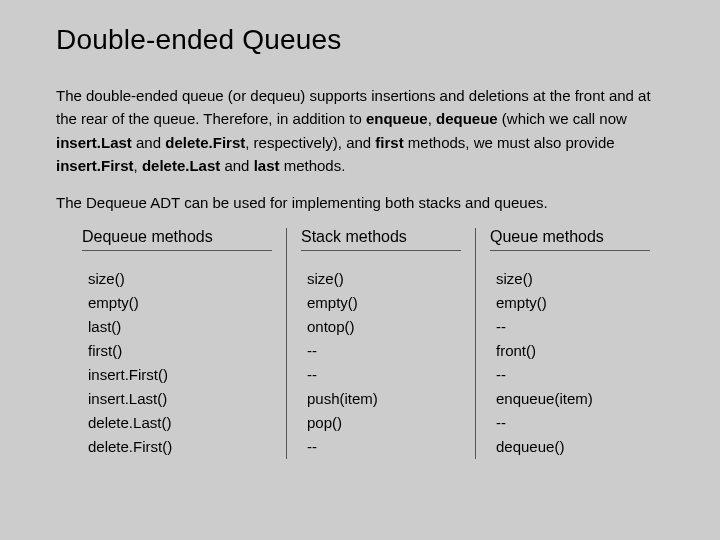 The image size is (720, 540). What do you see at coordinates (177, 344) in the screenshot?
I see `column-dequeue: Dequeue methods size() empty() last() fi…` at bounding box center [177, 344].